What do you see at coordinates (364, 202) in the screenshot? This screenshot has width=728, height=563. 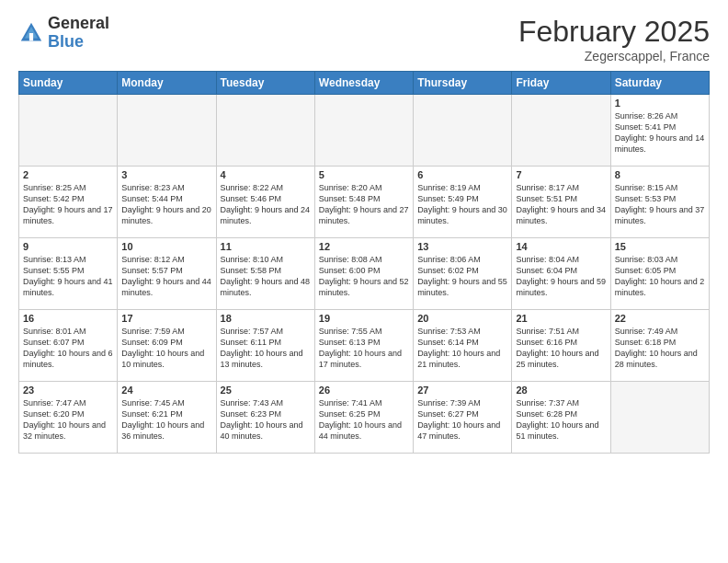 I see `calendar-week-row: 2Sunrise: 8:25 AM Sunset: 5:42 PM Daylig…` at bounding box center [364, 202].